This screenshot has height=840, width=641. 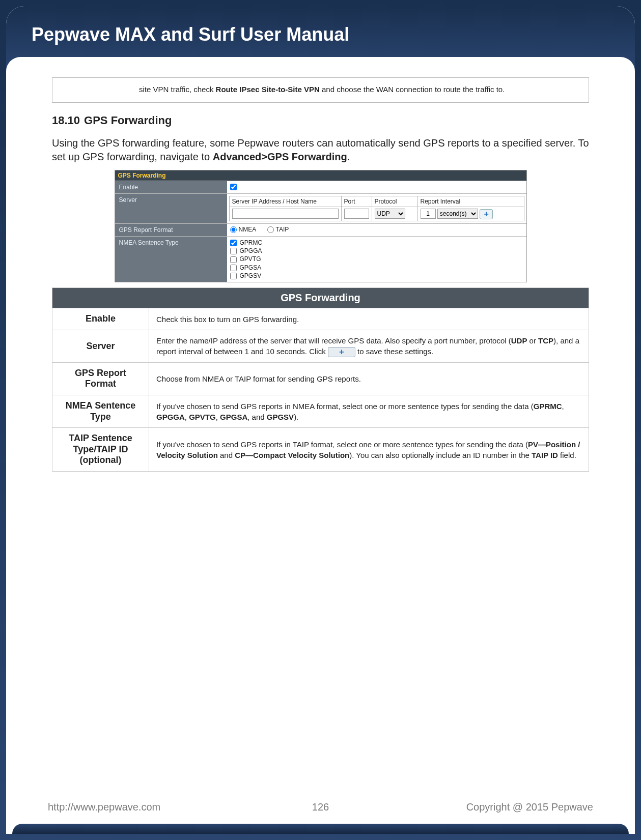 What do you see at coordinates (285, 201) in the screenshot?
I see `server-col-ip: Server IP Address / Host Name` at bounding box center [285, 201].